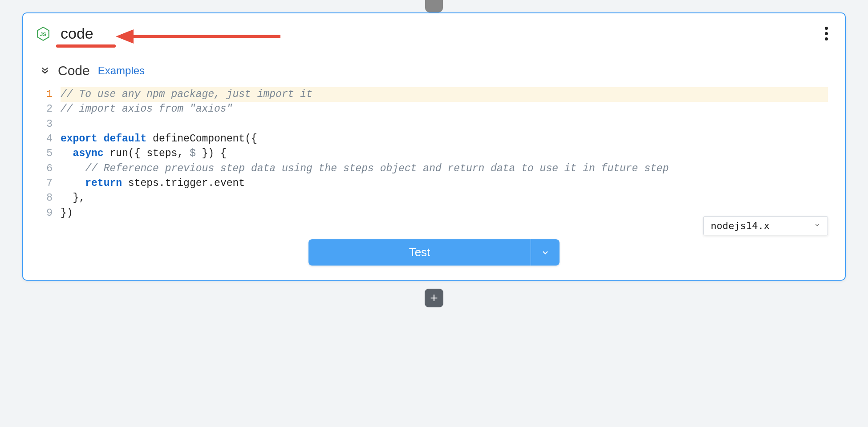  Describe the element at coordinates (46, 169) in the screenshot. I see `line-number: 6` at that location.